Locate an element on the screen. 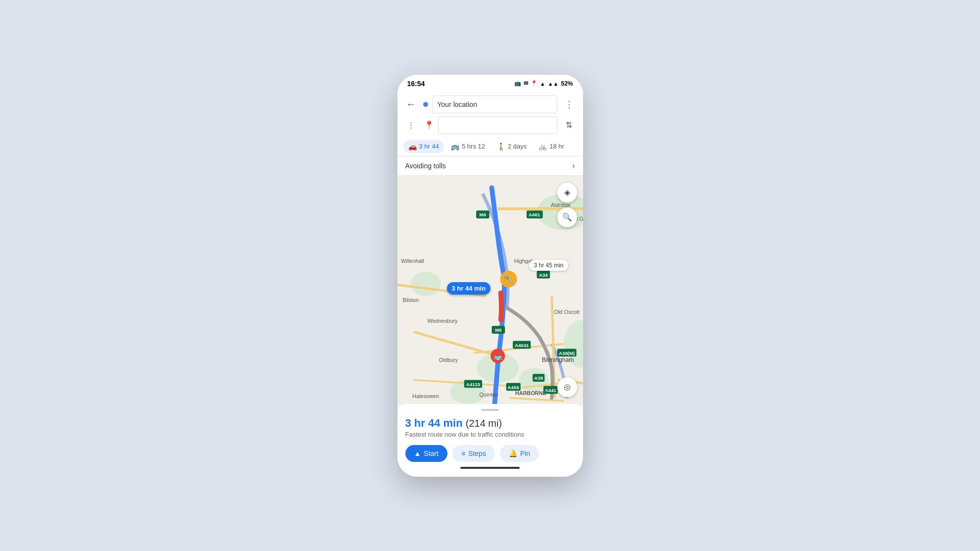  svg-text: Old Oscott is located at coordinates (567, 312).